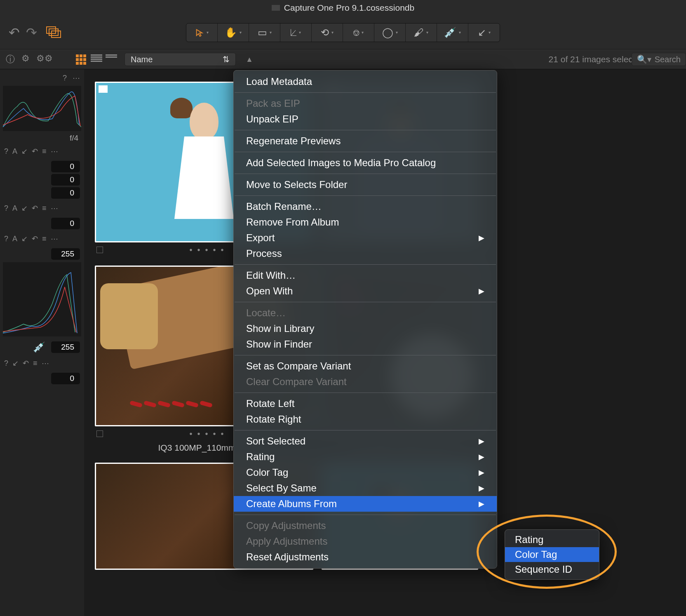 This screenshot has height=616, width=686. I want to click on eyedropper-tool: 💉▾, so click(453, 33).